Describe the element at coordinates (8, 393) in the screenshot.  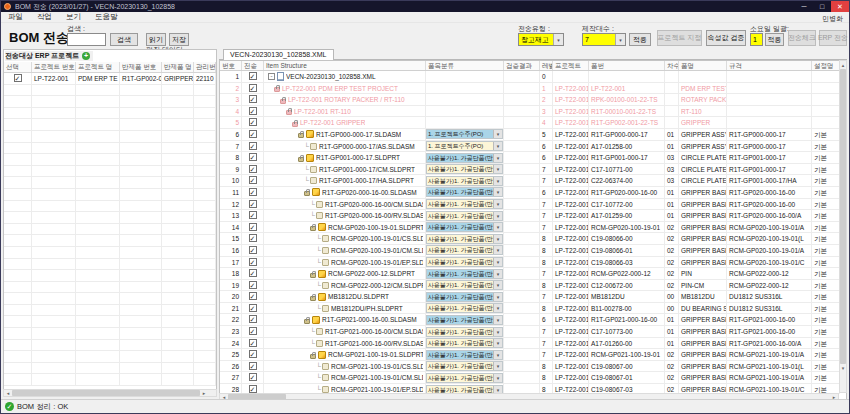
I see `scroll-left-icon: ◂` at that location.